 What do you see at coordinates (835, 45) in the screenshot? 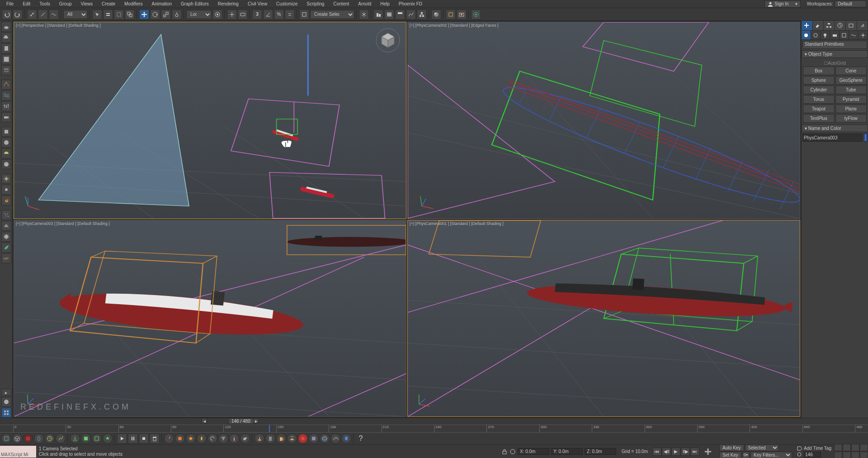
I see `primitive-category-dropdown: Standard Primitives` at bounding box center [835, 45].